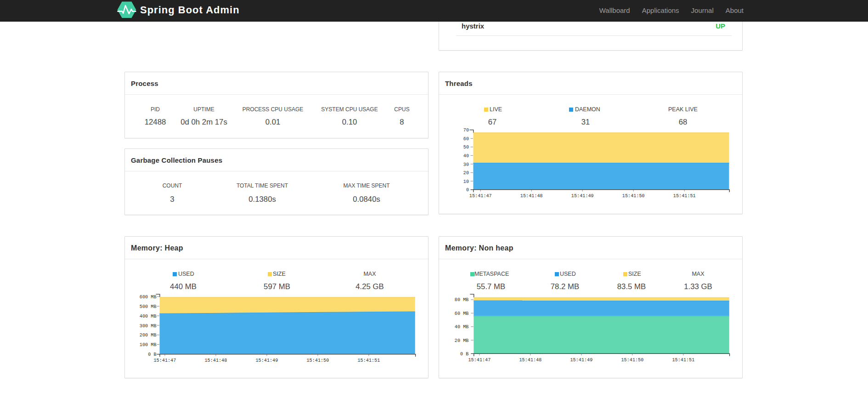  What do you see at coordinates (462, 300) in the screenshot?
I see `svg-text: 80 MB` at bounding box center [462, 300].